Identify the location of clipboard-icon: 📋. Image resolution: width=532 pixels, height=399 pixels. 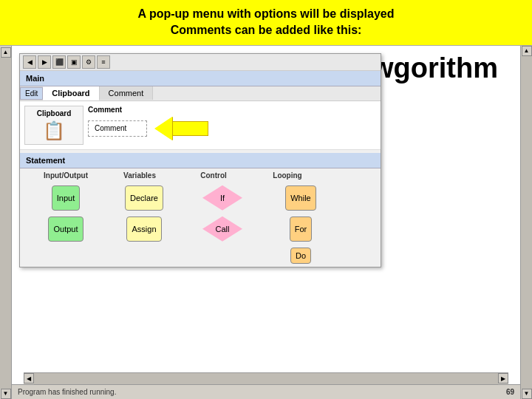
(54, 131).